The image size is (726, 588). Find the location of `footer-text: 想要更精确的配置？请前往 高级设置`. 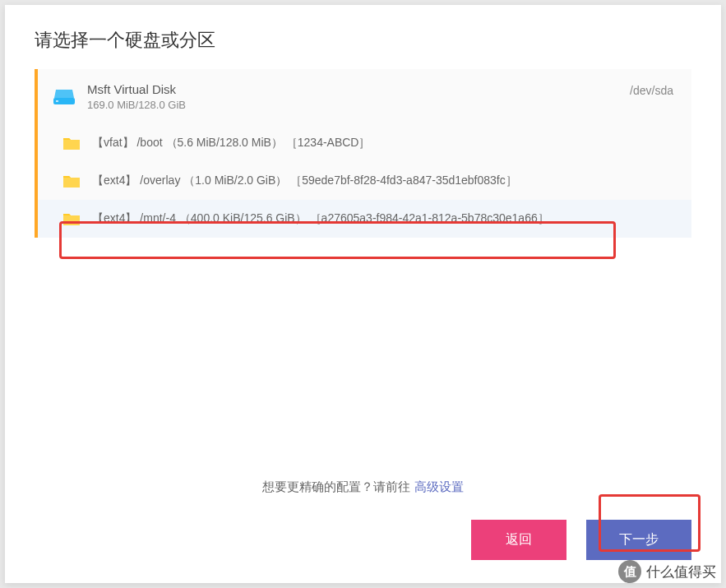

footer-text: 想要更精确的配置？请前往 高级设置 is located at coordinates (363, 487).